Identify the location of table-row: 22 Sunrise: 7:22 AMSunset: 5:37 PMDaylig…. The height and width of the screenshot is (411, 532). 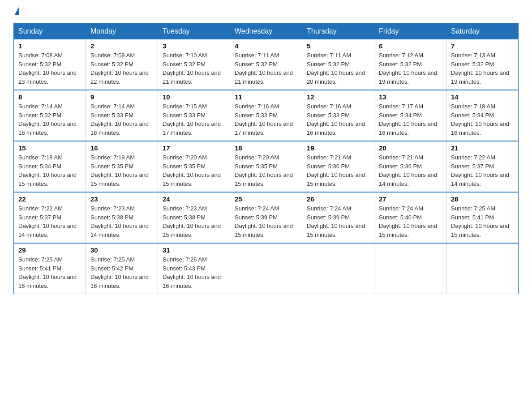
(50, 218).